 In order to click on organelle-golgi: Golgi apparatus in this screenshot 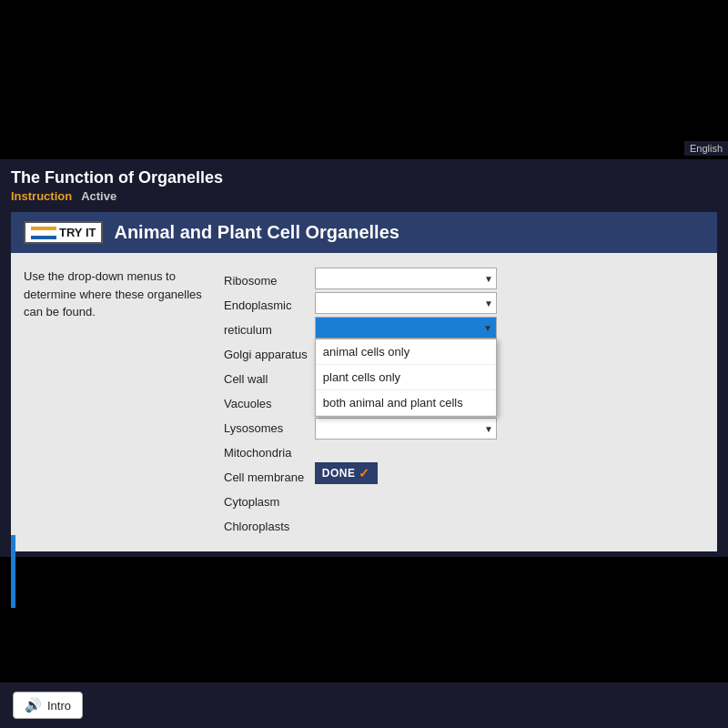, I will do `click(266, 354)`.